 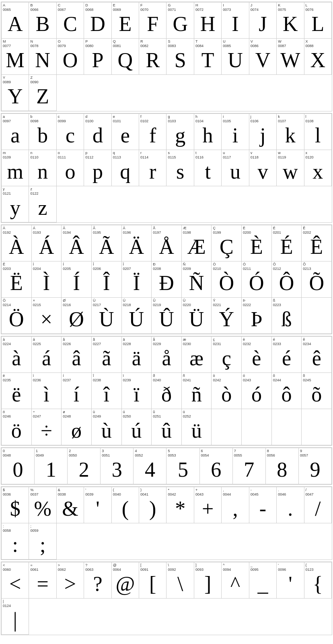 I want to click on glyph-label: ú 0250, so click(x=137, y=414).